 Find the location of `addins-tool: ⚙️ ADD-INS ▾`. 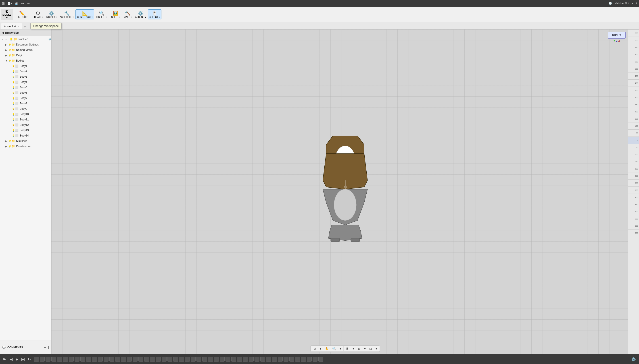

addins-tool: ⚙️ ADD-INS ▾ is located at coordinates (141, 14).